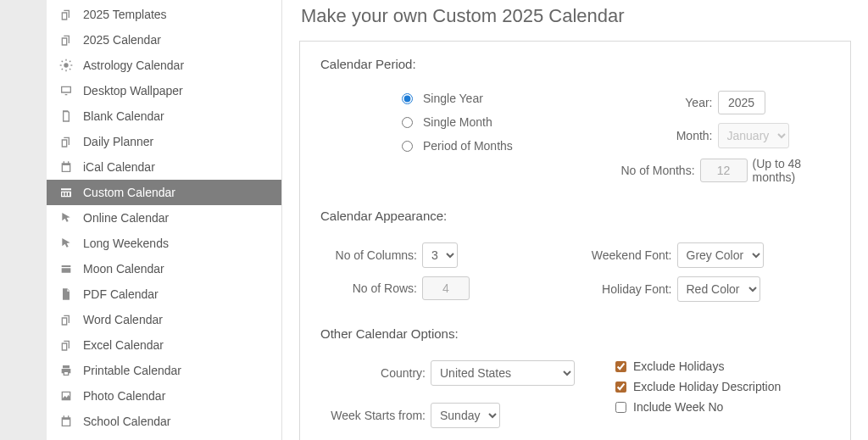 This screenshot has width=868, height=440. What do you see at coordinates (440, 255) in the screenshot?
I see `cols-select: 3` at bounding box center [440, 255].